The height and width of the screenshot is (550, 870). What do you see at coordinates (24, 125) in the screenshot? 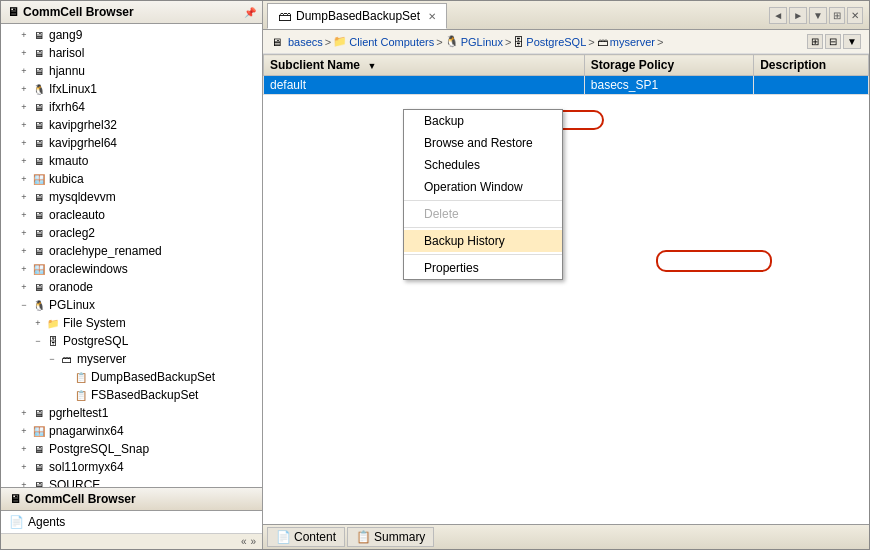
I see `expand-kavipgrhel32: +` at bounding box center [24, 125].